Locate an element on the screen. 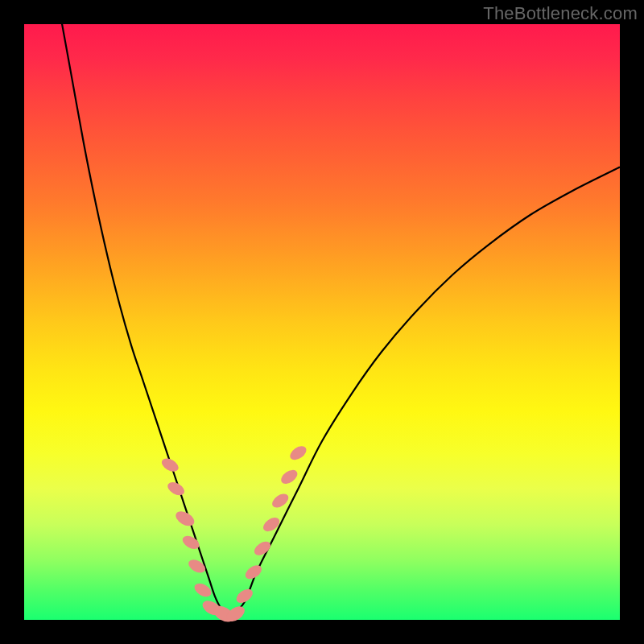 The image size is (644, 644). highlighted-points is located at coordinates (233, 535).